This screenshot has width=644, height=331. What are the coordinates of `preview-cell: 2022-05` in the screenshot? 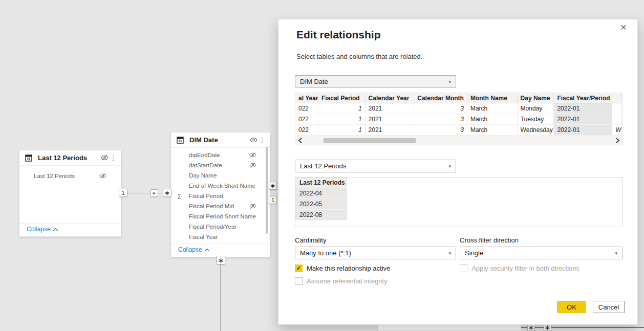 It's located at (321, 205).